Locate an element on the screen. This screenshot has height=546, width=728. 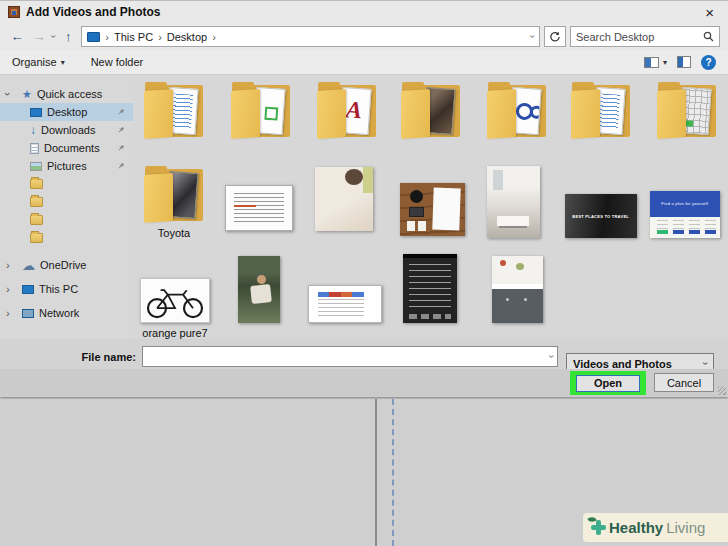
folder-keyboard is located at coordinates (687, 111).